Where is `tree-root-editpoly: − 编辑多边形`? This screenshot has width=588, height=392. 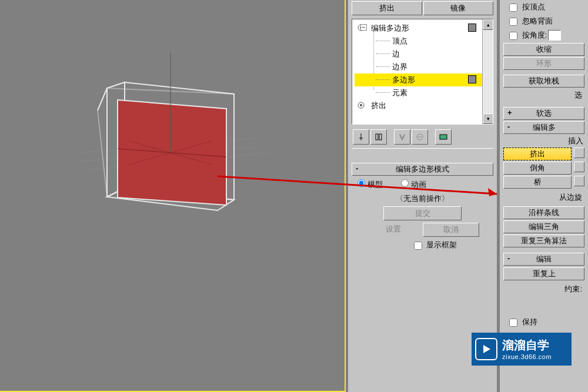 tree-root-editpoly: − 编辑多边形 is located at coordinates (422, 28).